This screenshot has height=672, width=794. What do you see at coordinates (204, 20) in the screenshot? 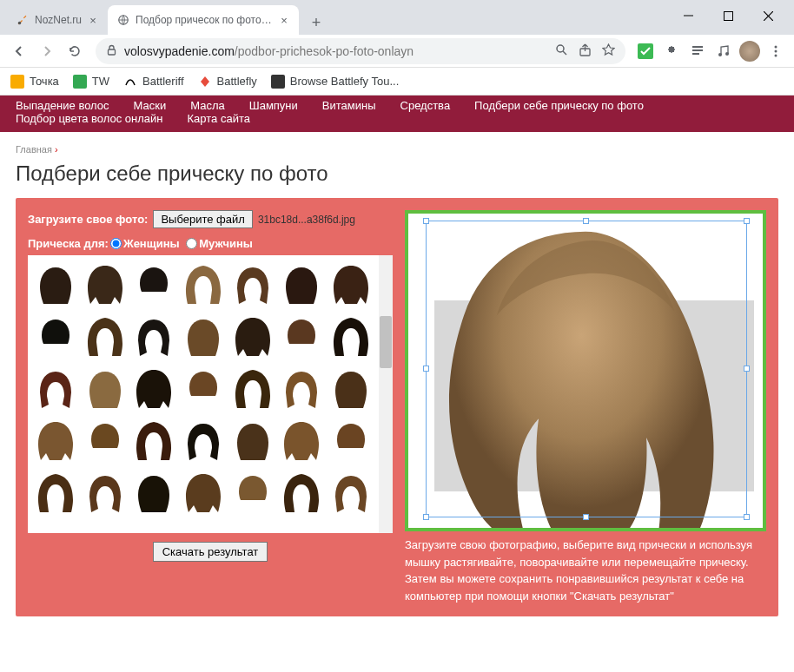
I see `tab-title: Подбор причесок по фото онла` at bounding box center [204, 20].